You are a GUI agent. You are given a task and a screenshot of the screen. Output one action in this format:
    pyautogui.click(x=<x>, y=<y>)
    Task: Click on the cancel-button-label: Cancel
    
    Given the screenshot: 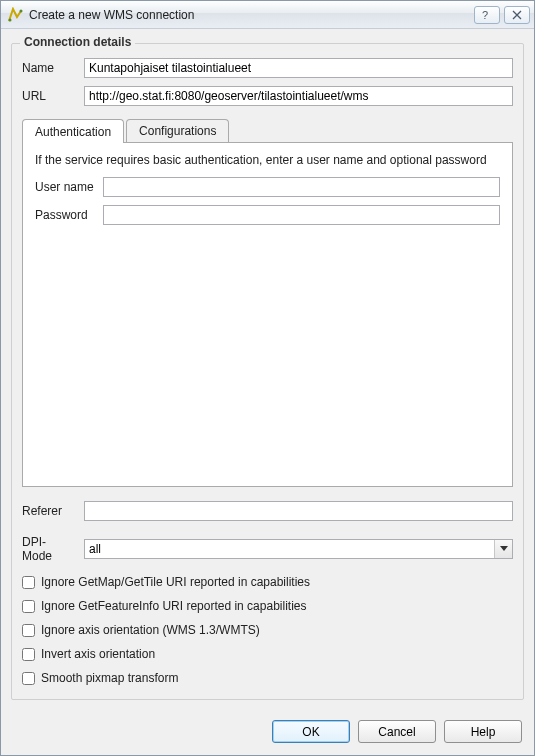 What is the action you would take?
    pyautogui.click(x=396, y=732)
    